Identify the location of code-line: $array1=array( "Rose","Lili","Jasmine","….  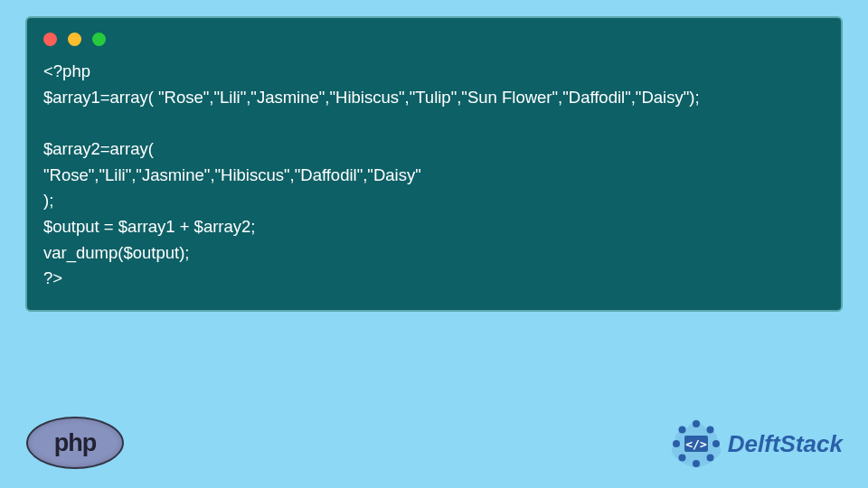
(372, 98).